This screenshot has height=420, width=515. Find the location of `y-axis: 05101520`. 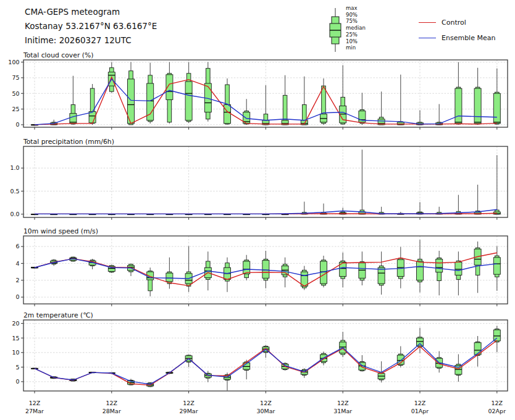

y-axis: 05101520 is located at coordinates (17, 352).